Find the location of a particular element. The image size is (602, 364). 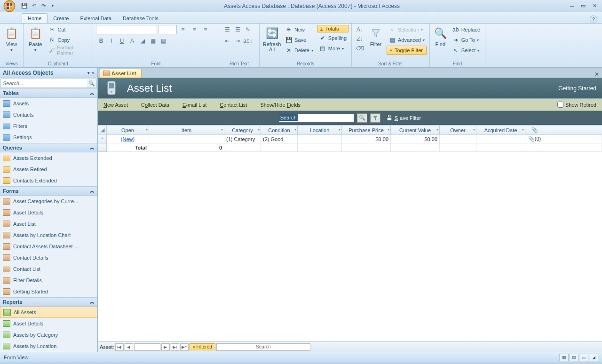

italic-icon: I is located at coordinates (111, 41).